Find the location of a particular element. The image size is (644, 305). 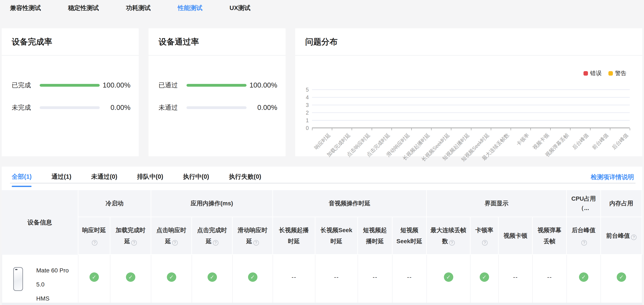

filter-tab-5: 执行中(0) is located at coordinates (196, 180).